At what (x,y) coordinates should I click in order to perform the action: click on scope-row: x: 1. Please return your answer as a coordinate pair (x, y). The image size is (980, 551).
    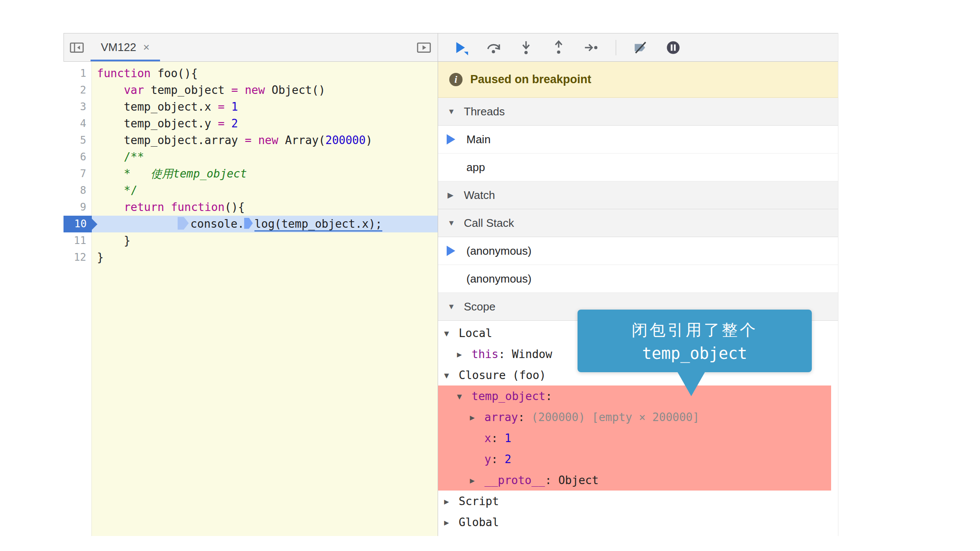
    Looking at the image, I should click on (635, 438).